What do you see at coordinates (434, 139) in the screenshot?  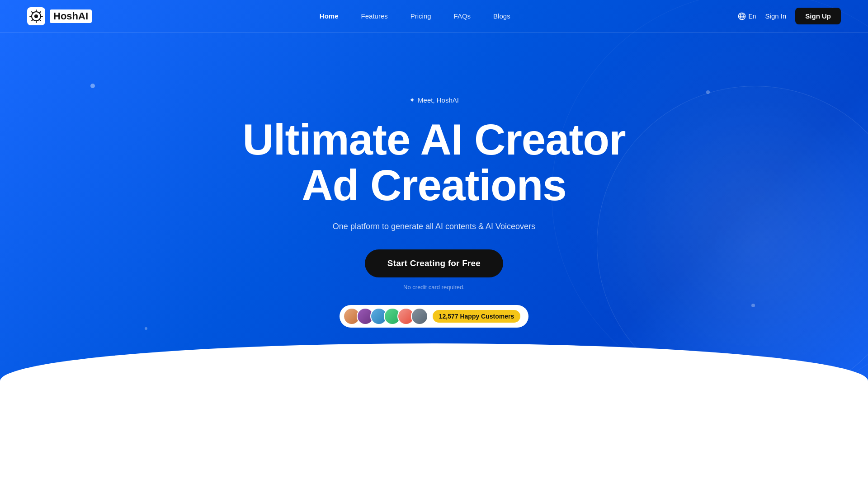 I see `hero-title-line1: Ultimate AI Creator` at bounding box center [434, 139].